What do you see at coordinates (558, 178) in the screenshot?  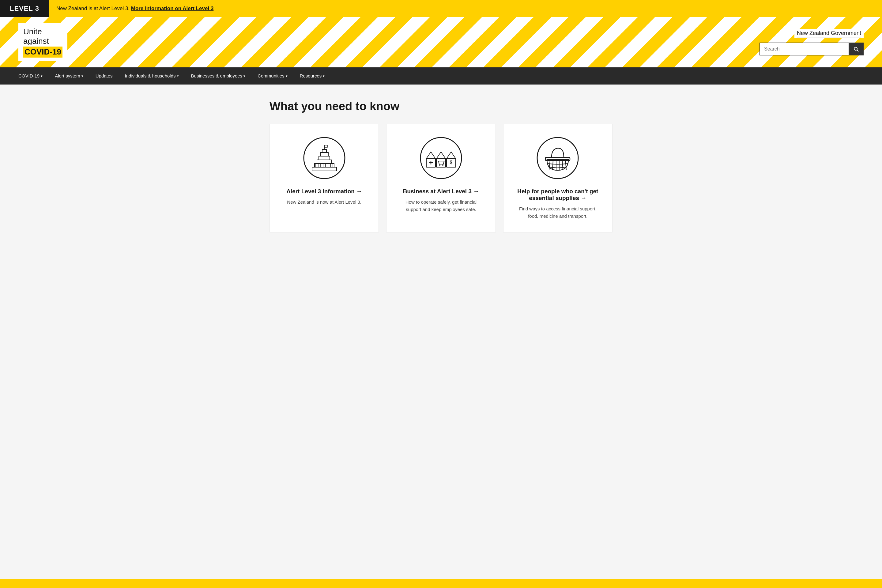 I see `card-essential: Help for people who can't get essential …` at bounding box center [558, 178].